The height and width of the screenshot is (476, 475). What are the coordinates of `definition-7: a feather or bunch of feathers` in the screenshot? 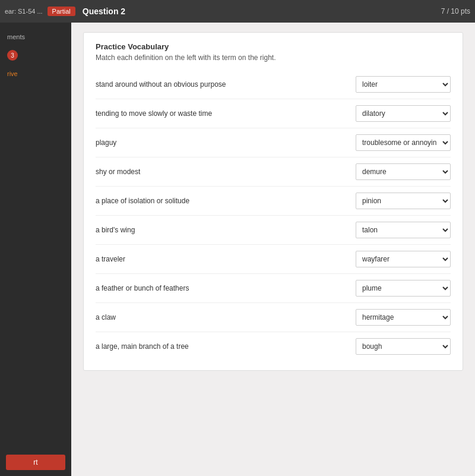 It's located at (226, 289).